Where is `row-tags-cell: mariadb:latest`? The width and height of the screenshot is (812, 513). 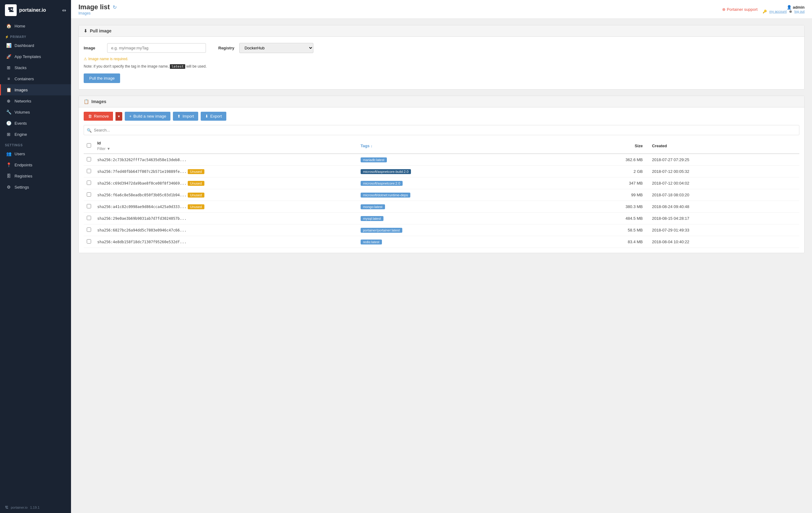
row-tags-cell: mariadb:latest is located at coordinates (461, 160).